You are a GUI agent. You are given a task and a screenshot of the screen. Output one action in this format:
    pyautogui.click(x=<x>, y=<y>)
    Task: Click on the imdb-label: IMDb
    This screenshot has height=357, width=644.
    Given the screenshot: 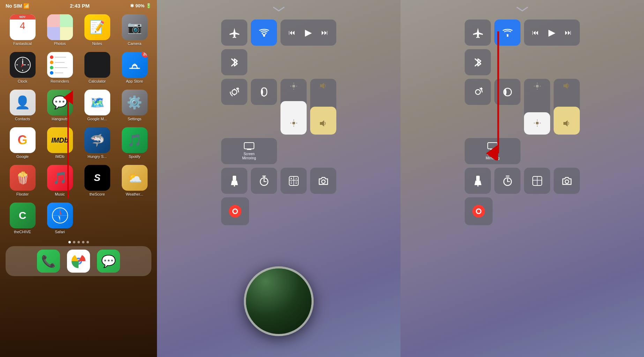 What is the action you would take?
    pyautogui.click(x=60, y=157)
    